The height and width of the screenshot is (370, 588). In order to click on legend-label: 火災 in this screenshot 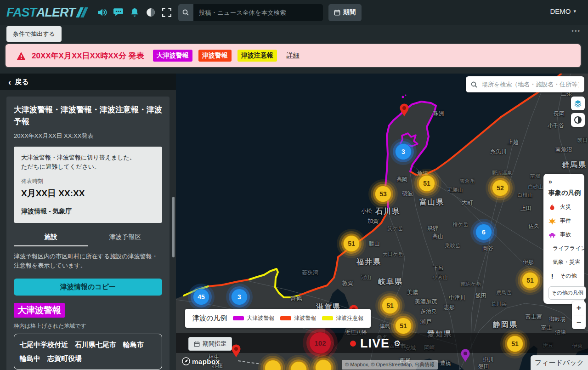, I will do `click(565, 207)`.